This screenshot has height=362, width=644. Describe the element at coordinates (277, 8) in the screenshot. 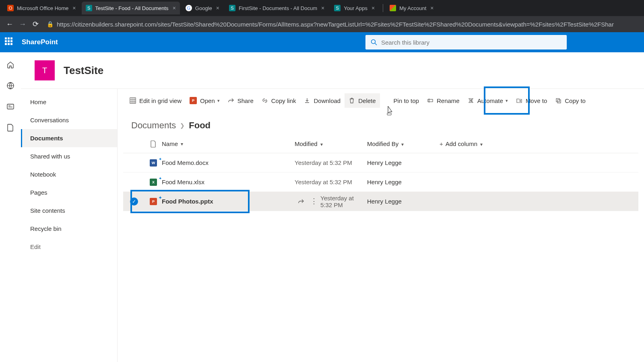

I see `browser-tab: S FirstSite - Documents - All Docum ×` at that location.